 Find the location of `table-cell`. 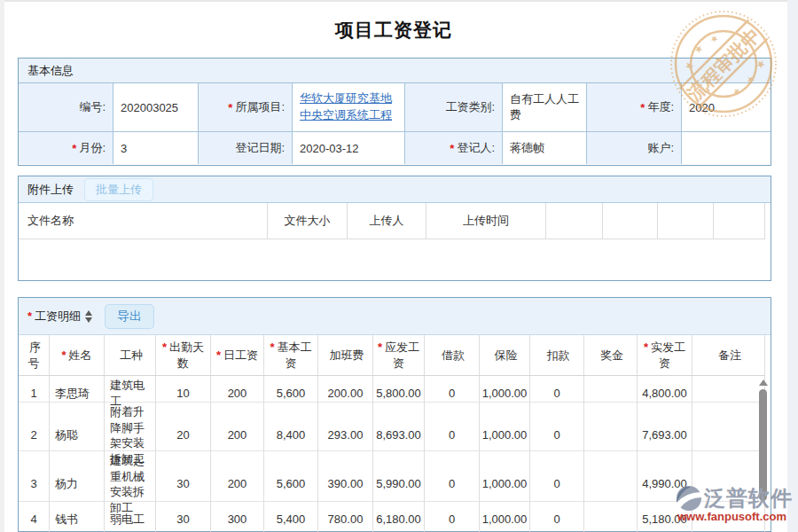

table-cell is located at coordinates (611, 517).